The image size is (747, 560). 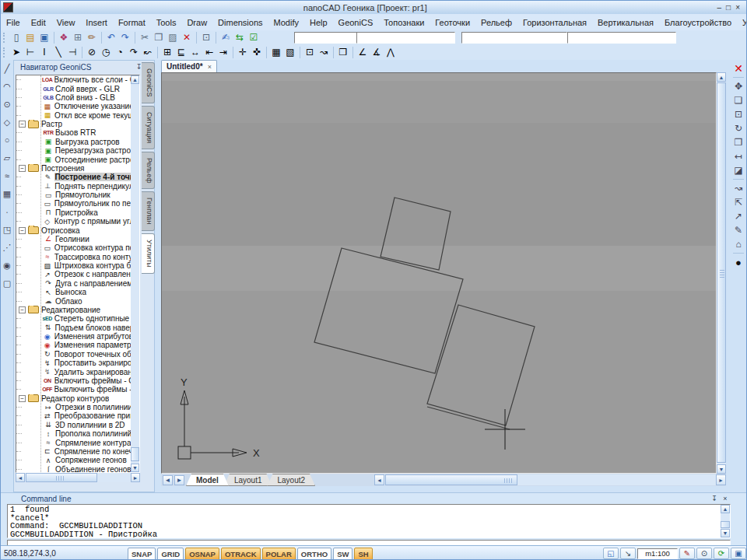 I want to click on menu-item: View, so click(x=66, y=23).